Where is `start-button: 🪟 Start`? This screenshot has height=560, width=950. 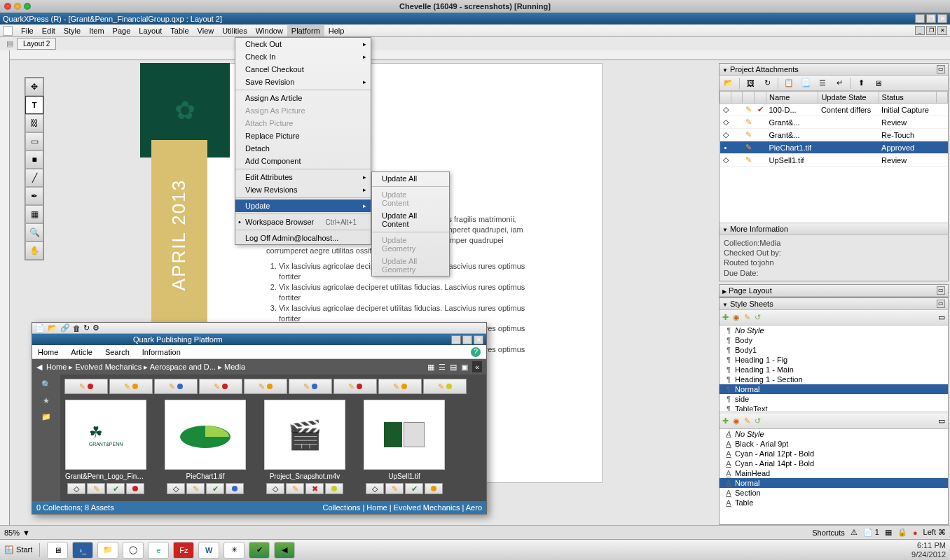
start-button: 🪟 Start is located at coordinates (18, 550).